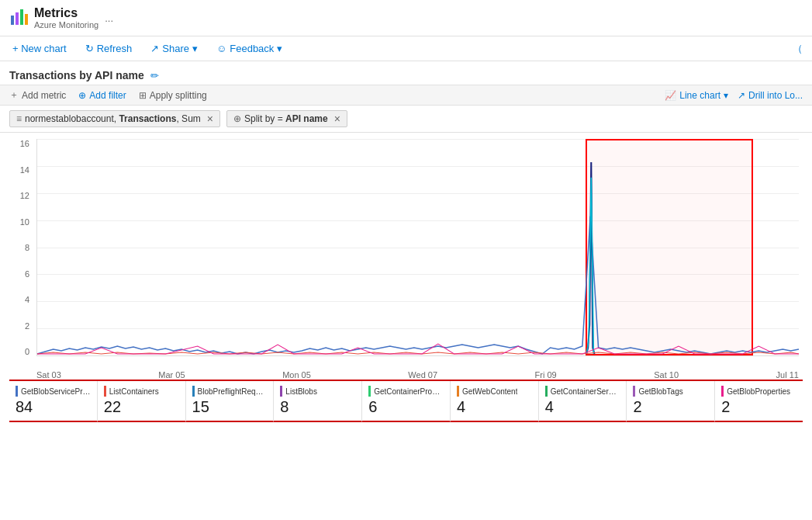 This screenshot has width=812, height=520. Describe the element at coordinates (406, 95) in the screenshot. I see `chart-controls: ＋ Add metric ⊕ Add filter ⊞ Apply splitt…` at that location.